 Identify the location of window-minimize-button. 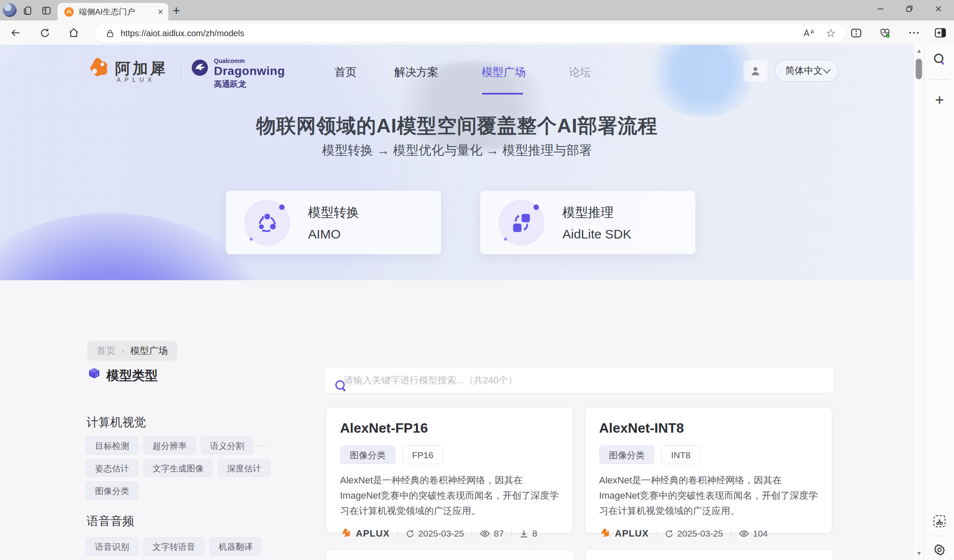
(880, 9).